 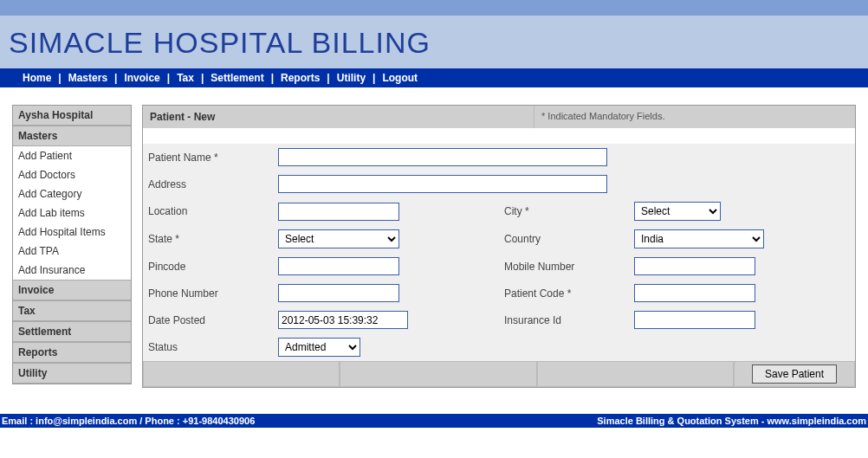 I want to click on label-insurance-id: Insurance Id, so click(x=564, y=320).